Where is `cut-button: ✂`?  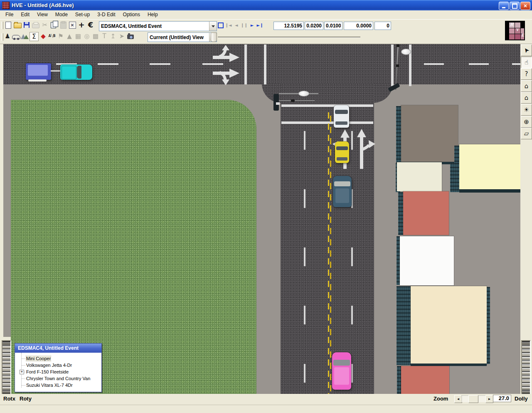 cut-button: ✂ is located at coordinates (45, 25).